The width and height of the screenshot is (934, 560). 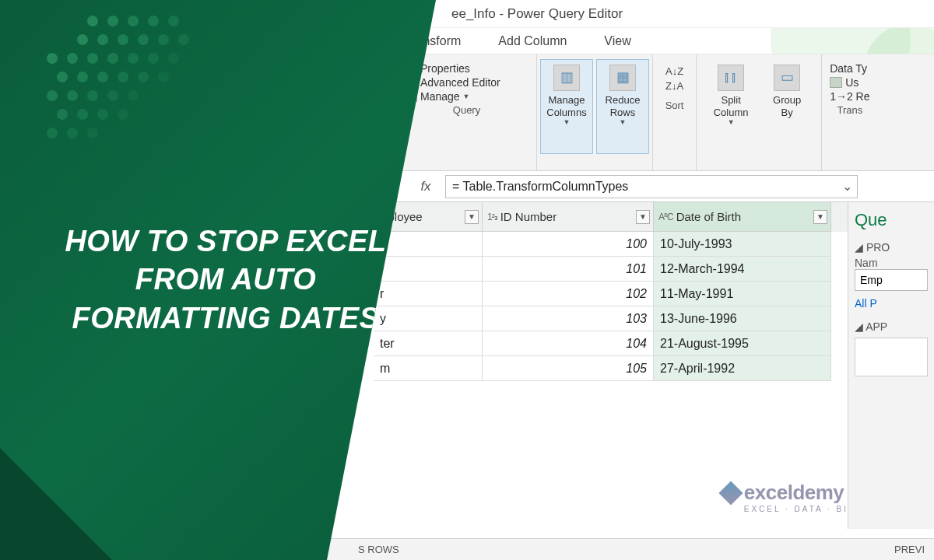 I want to click on reduce-rows-button: ▦ Reduce Rows ▼, so click(x=623, y=107).